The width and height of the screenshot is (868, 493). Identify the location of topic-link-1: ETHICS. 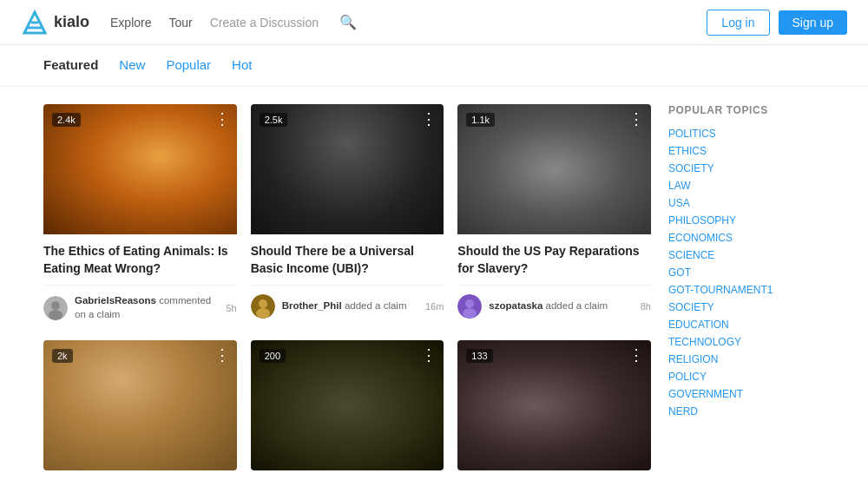
(746, 151).